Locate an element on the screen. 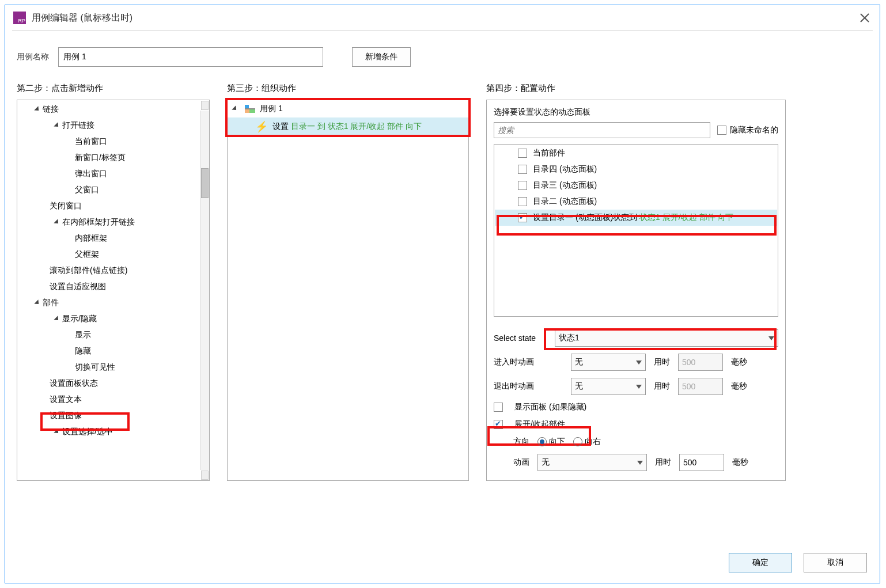  tree-group-widgets: 部件 is located at coordinates (108, 303).